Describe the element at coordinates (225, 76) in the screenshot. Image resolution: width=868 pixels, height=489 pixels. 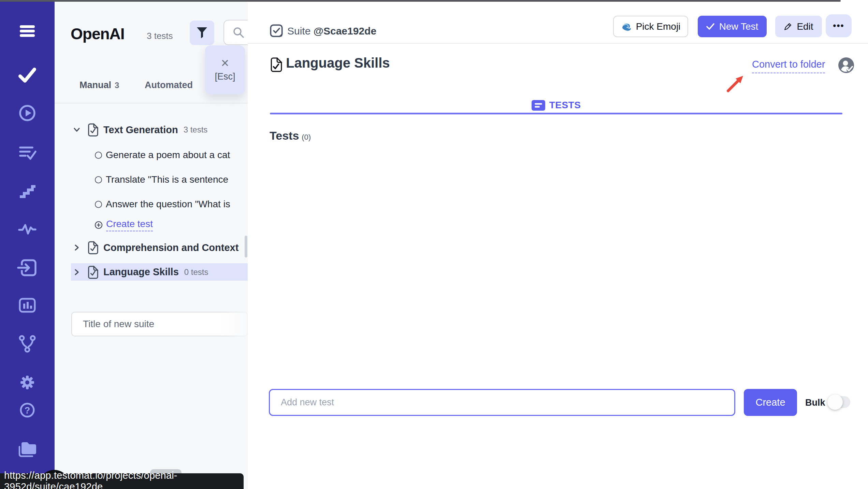
I see `esc-hint-label: [Esc]` at that location.